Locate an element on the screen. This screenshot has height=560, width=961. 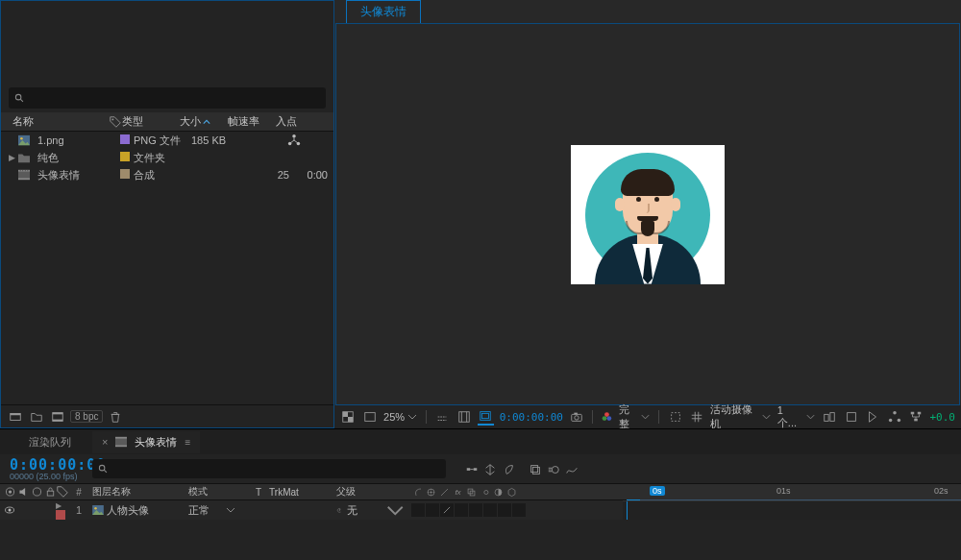
new-comp-button is located at coordinates (58, 417).